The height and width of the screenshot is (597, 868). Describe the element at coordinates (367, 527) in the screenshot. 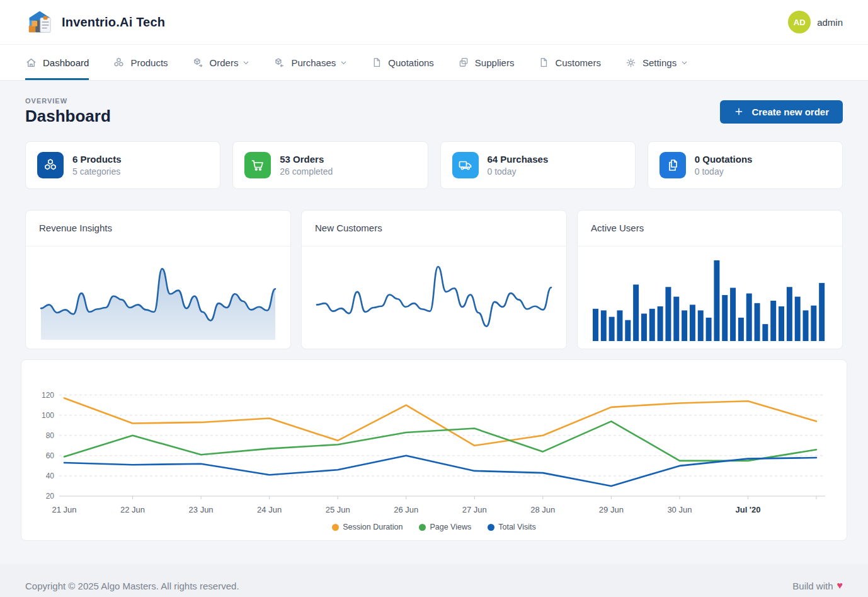

I see `legend-item-session-duration: Session Duration` at that location.